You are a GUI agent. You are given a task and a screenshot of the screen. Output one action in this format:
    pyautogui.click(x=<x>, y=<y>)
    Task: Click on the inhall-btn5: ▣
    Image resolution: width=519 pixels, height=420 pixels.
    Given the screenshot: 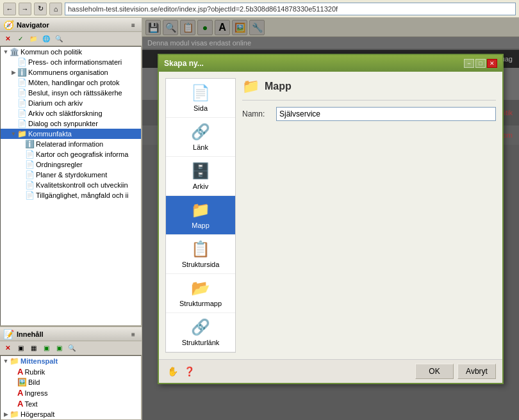 What is the action you would take?
    pyautogui.click(x=59, y=348)
    